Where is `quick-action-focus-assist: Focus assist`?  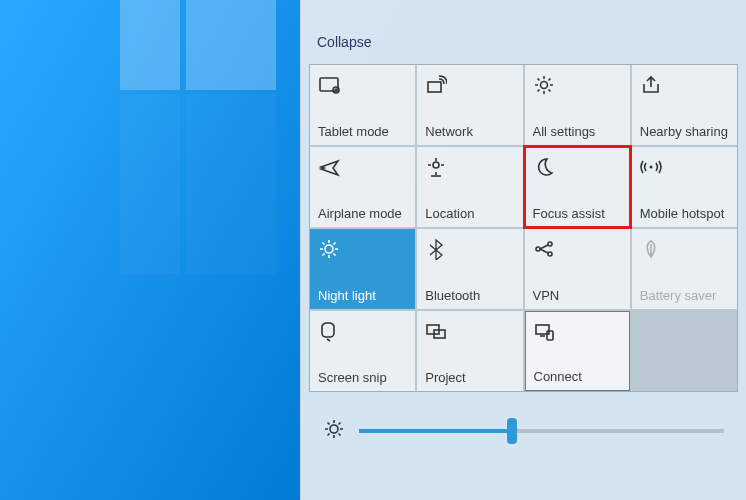 quick-action-focus-assist: Focus assist is located at coordinates (578, 187).